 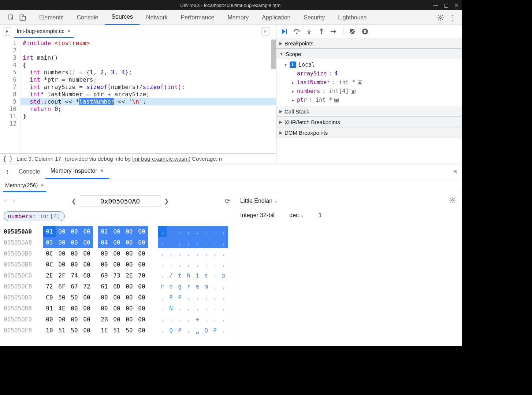 What do you see at coordinates (8, 43) in the screenshot?
I see `gutter-line: 1` at bounding box center [8, 43].